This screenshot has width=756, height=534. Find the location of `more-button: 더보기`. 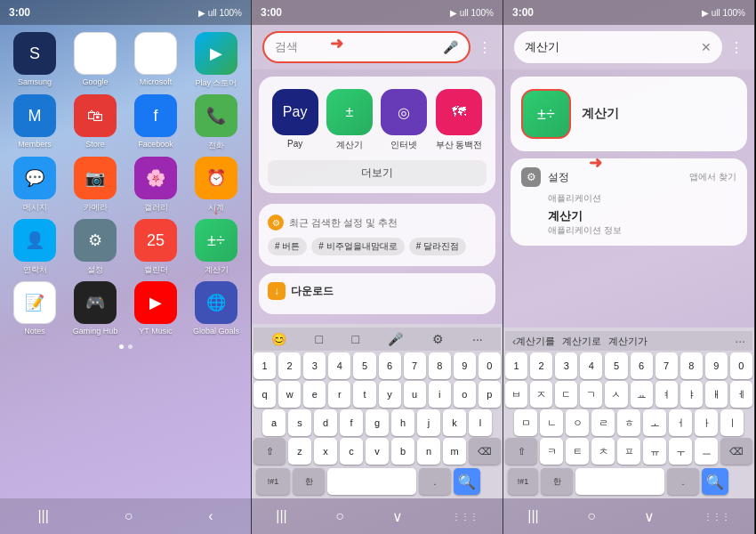

more-button: 더보기 is located at coordinates (377, 173).